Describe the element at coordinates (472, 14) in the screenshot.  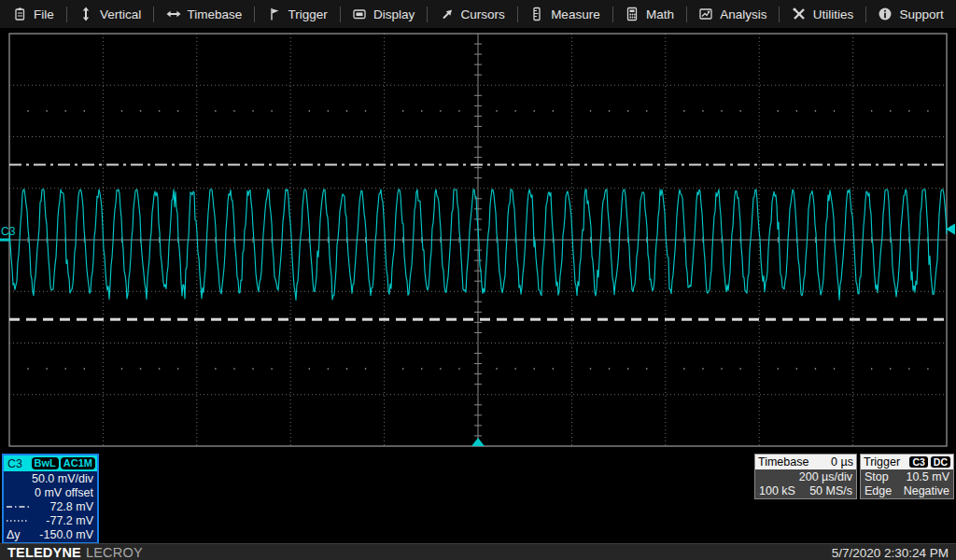
I see `menu-item-cursors: Cursors` at that location.